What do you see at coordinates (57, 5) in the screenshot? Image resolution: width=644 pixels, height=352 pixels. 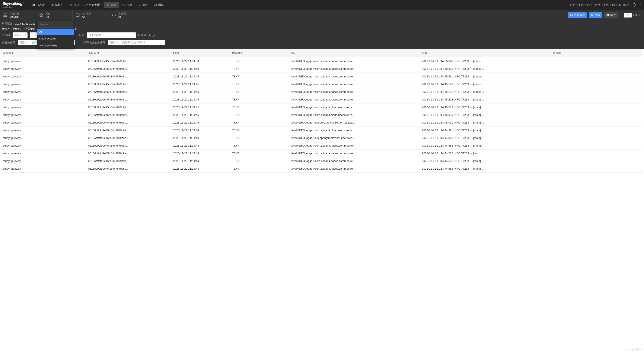 I see `nav-item-1: 拓扑图` at bounding box center [57, 5].